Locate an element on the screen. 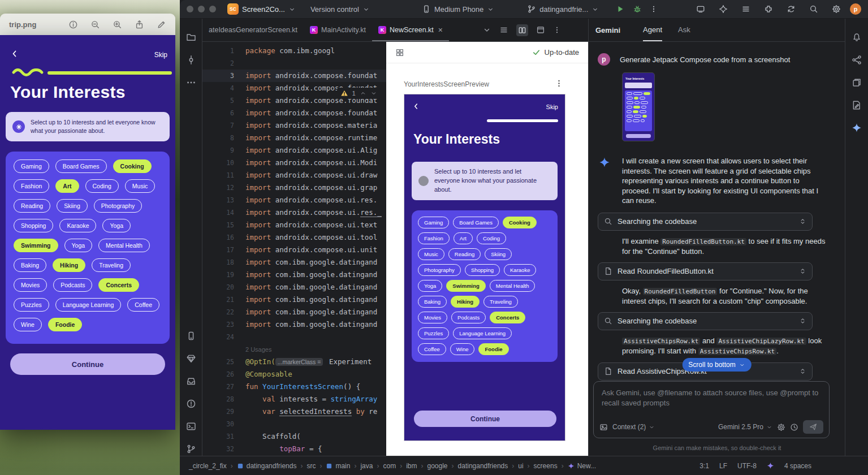 This screenshot has width=868, height=475. context-selector: Context (2) is located at coordinates (633, 427).